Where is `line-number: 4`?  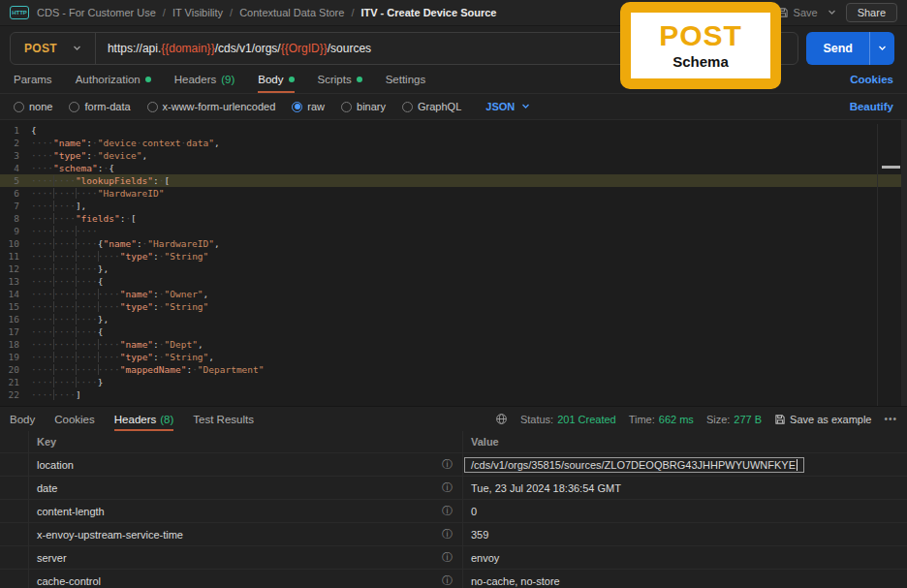 line-number: 4 is located at coordinates (16, 169).